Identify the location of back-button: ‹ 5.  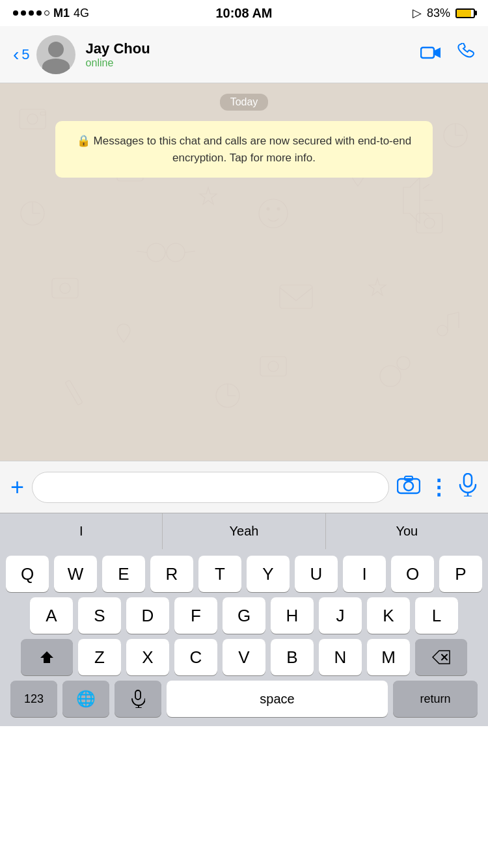
(21, 55).